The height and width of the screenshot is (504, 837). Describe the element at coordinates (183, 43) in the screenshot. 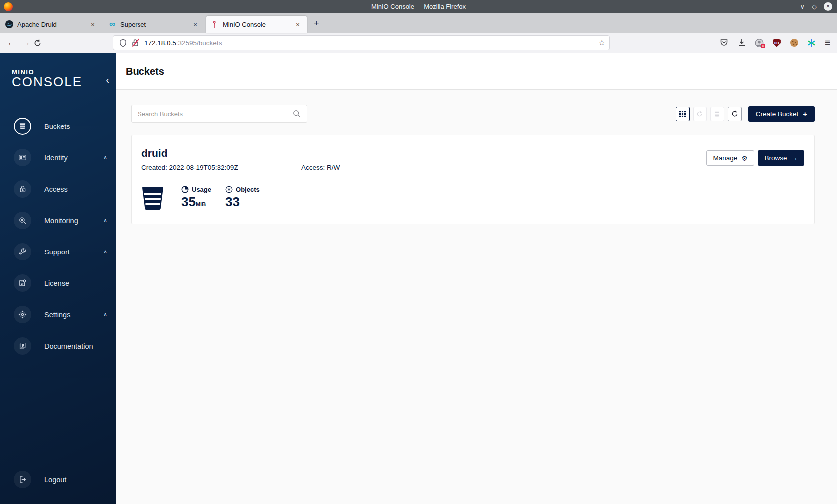

I see `url-text: 172.18.0.5:32595/buckets` at that location.